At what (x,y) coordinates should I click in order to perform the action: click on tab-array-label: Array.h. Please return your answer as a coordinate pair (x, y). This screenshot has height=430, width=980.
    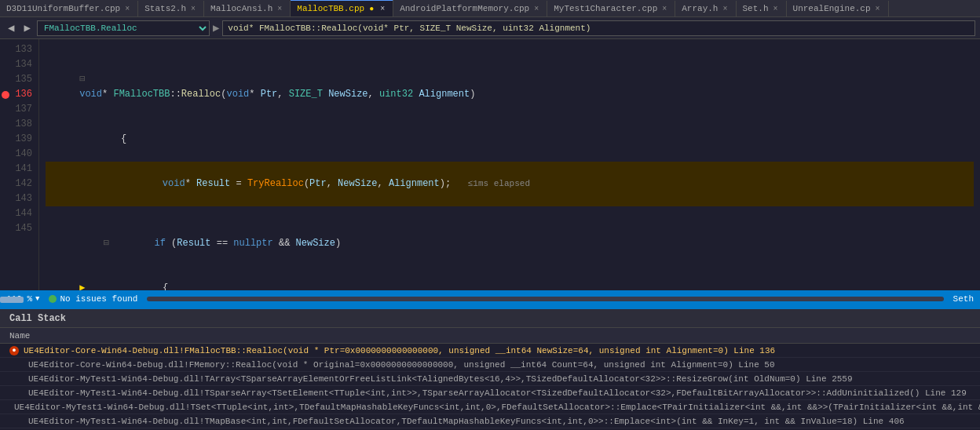
    Looking at the image, I should click on (700, 9).